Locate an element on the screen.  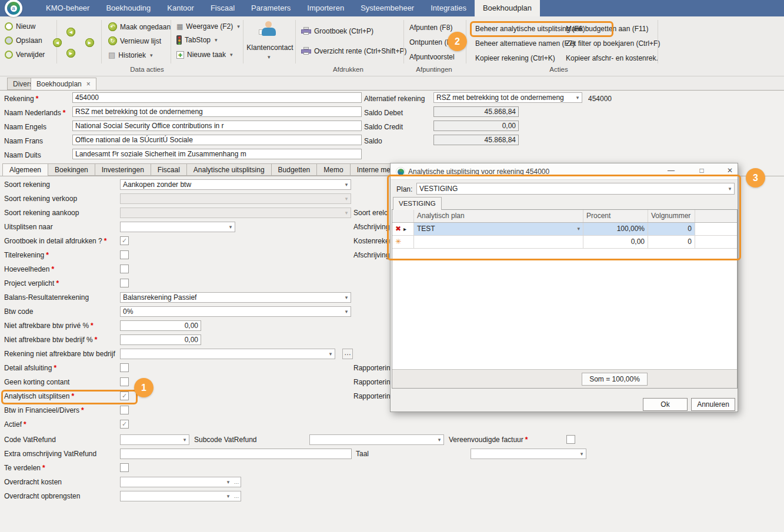
btw-bedrijf-input: 0,00 is located at coordinates (161, 340).